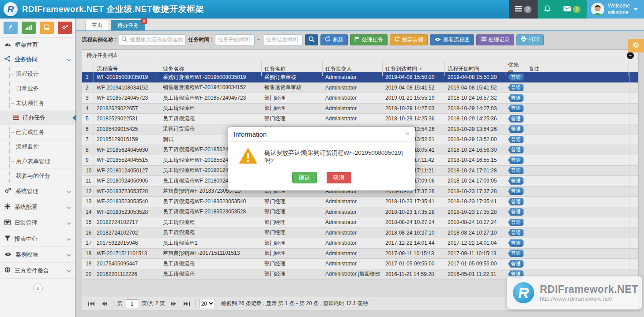  Describe the element at coordinates (547, 9) in the screenshot. I see `notifications-button` at that location.